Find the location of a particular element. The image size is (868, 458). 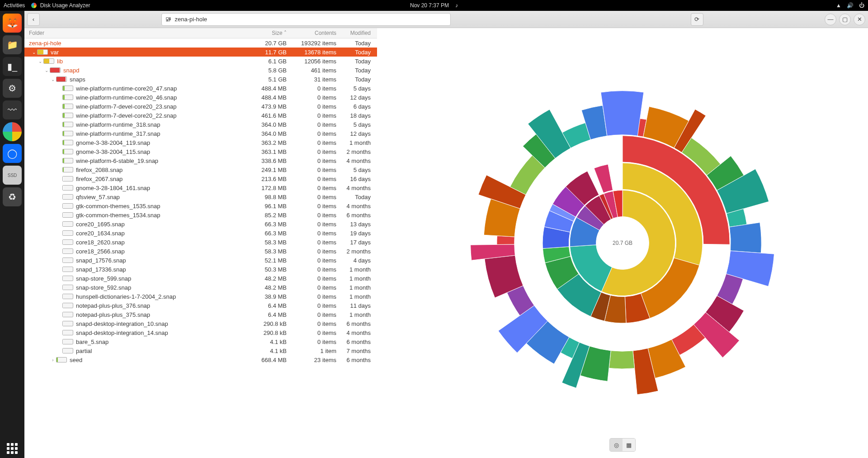

close-button: ✕ is located at coordinates (859, 19).